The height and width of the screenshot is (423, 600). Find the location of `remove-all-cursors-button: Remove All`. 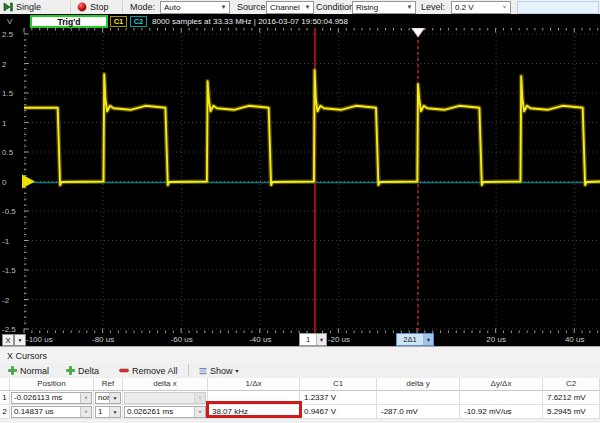

remove-all-cursors-button: Remove All is located at coordinates (148, 370).